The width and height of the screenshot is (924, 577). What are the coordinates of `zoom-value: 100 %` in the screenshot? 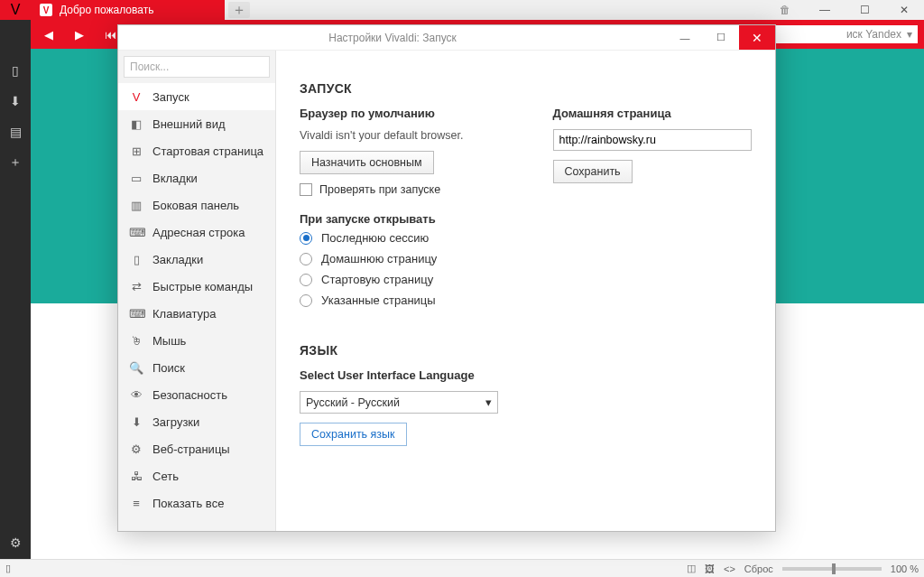 It's located at (904, 569).